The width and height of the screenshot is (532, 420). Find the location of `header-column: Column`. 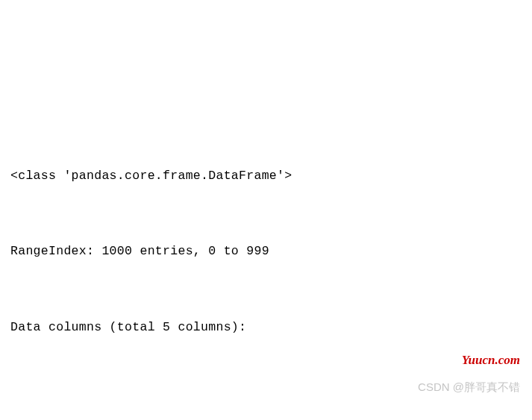

header-column: Column is located at coordinates (84, 418).